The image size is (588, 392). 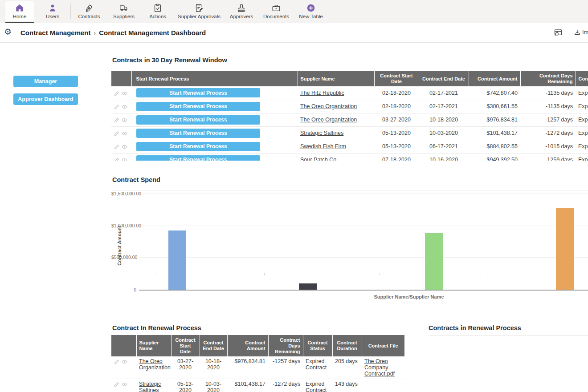 What do you see at coordinates (158, 16) in the screenshot?
I see `tab-label: Actions` at bounding box center [158, 16].